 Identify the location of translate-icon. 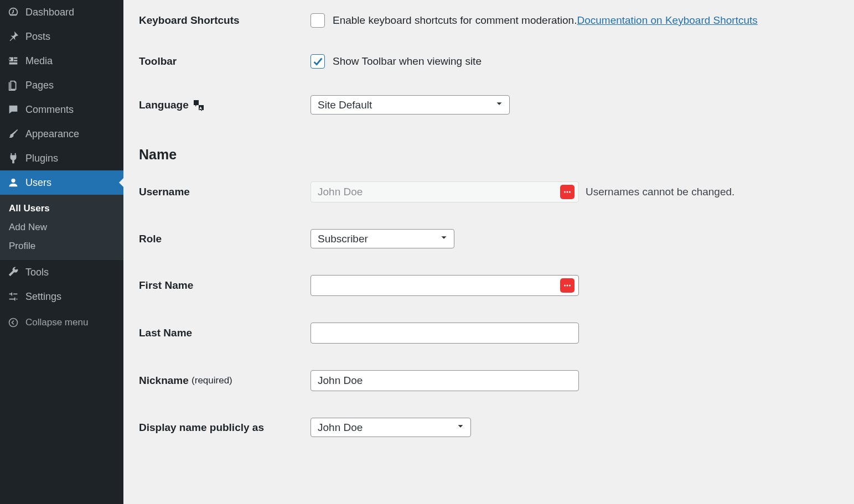
(199, 105).